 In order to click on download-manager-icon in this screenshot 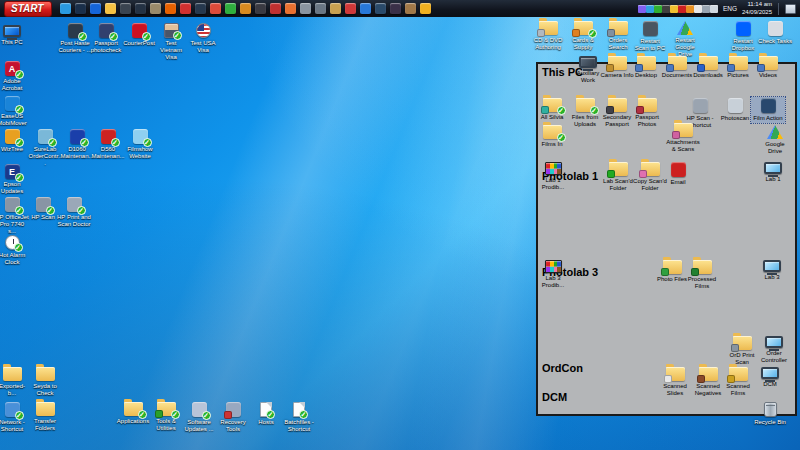, I will do `click(230, 8)`.